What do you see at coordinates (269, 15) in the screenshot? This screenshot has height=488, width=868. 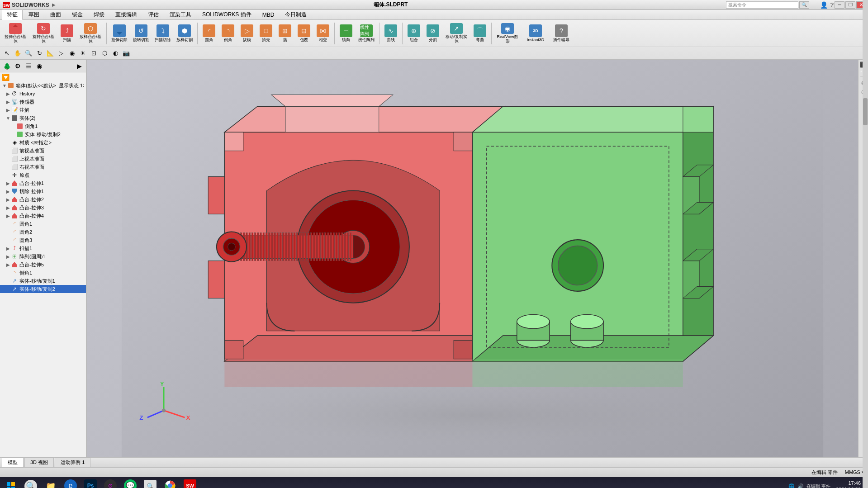 I see `tab-mbd: MBD` at bounding box center [269, 15].